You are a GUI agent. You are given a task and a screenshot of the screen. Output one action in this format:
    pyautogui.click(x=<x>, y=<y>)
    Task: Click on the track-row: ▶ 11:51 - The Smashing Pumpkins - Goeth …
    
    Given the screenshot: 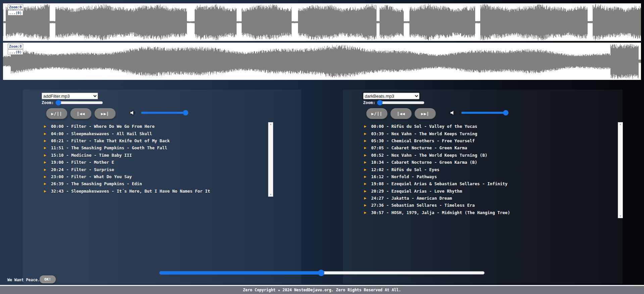 What is the action you would take?
    pyautogui.click(x=156, y=148)
    